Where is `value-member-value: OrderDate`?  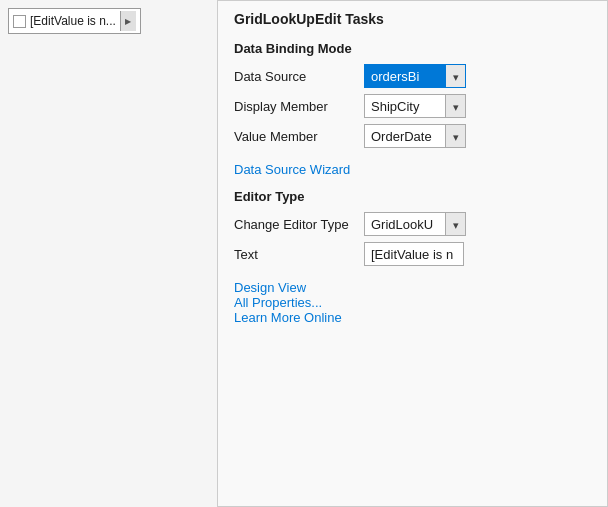 value-member-value: OrderDate is located at coordinates (415, 136).